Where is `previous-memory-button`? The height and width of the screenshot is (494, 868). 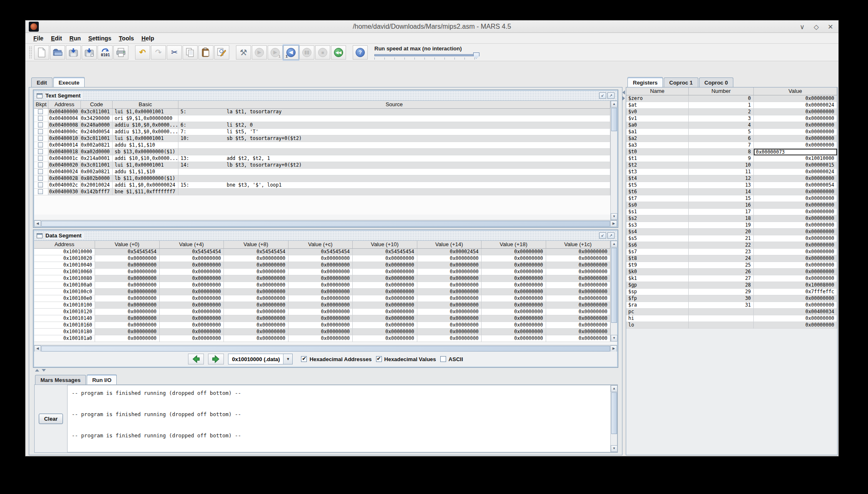
previous-memory-button is located at coordinates (196, 359).